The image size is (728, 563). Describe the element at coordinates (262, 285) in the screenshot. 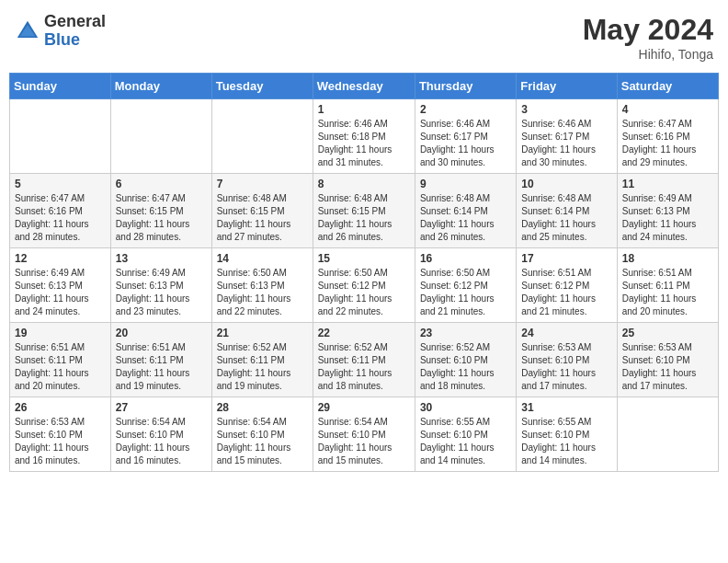

I see `calendar-cell: 14Sunrise: 6:50 AM Sunset: 6:13 PM Dayli…` at that location.